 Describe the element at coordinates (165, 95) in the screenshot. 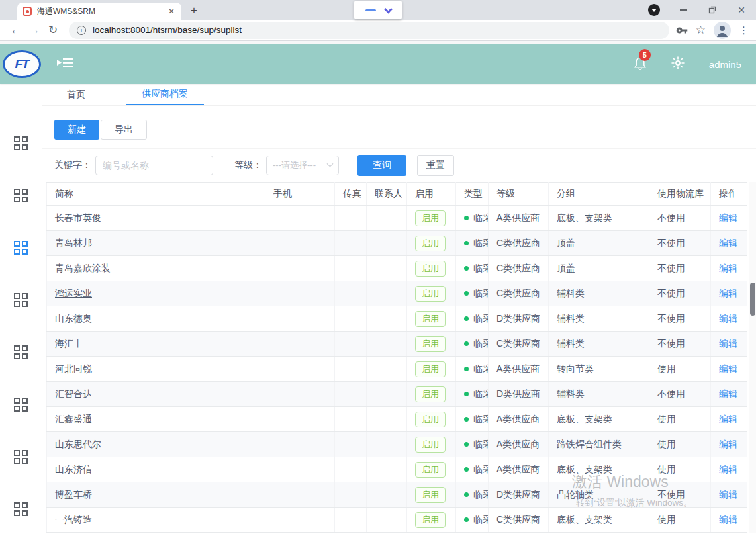

I see `tab-supplier-archive: 供应商档案` at that location.